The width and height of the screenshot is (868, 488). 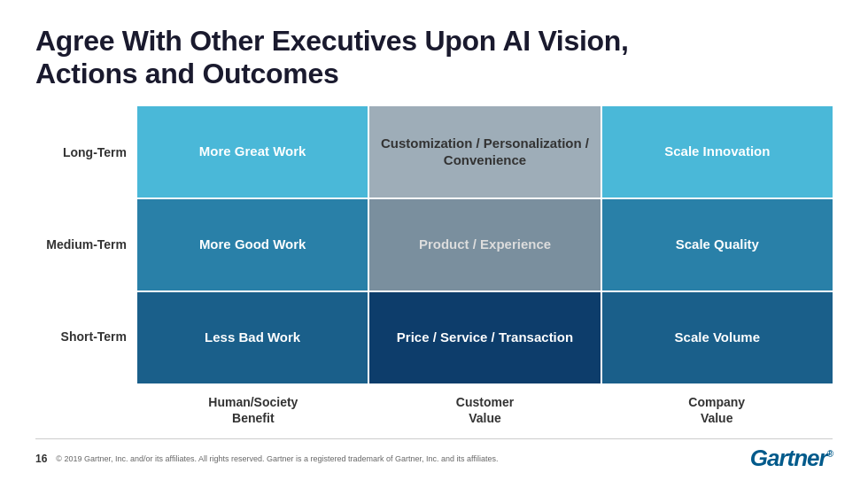 I want to click on row-label-short-term: Short-Term, so click(x=87, y=337).